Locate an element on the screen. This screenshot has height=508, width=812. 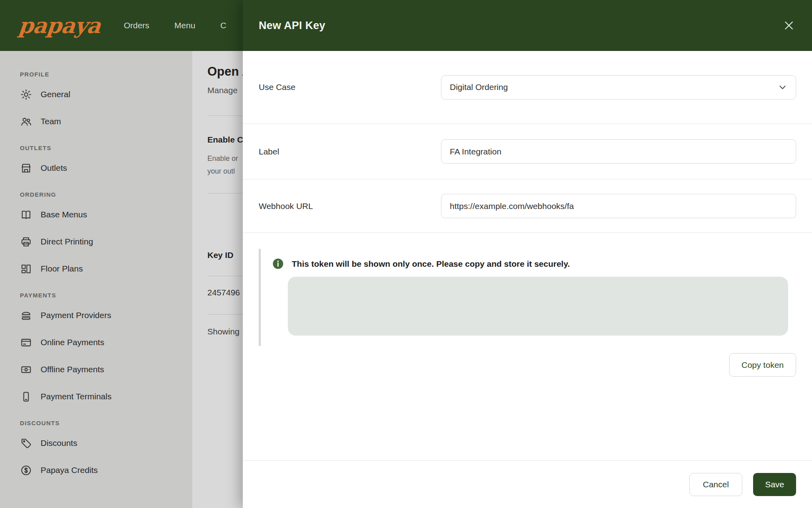
use-case-label: Use Case is located at coordinates (277, 87).